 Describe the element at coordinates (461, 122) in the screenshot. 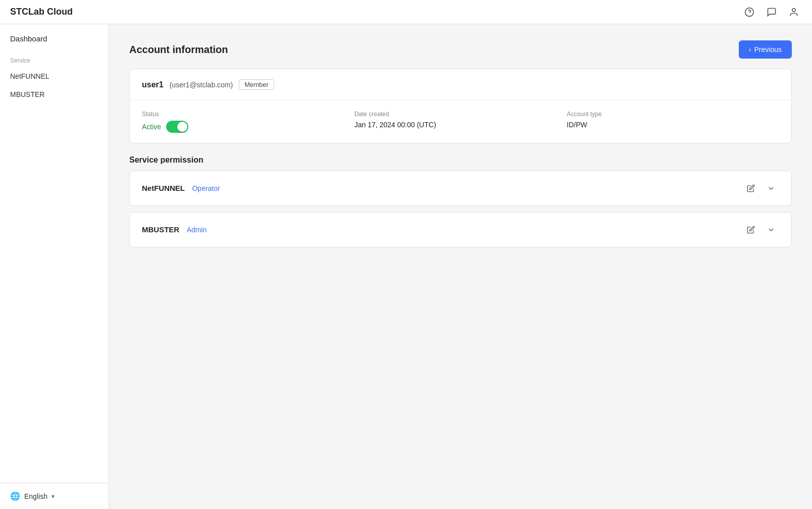

I see `account-date-created-item: Date created Jan 17, 2024 00:00 (UTC)` at that location.